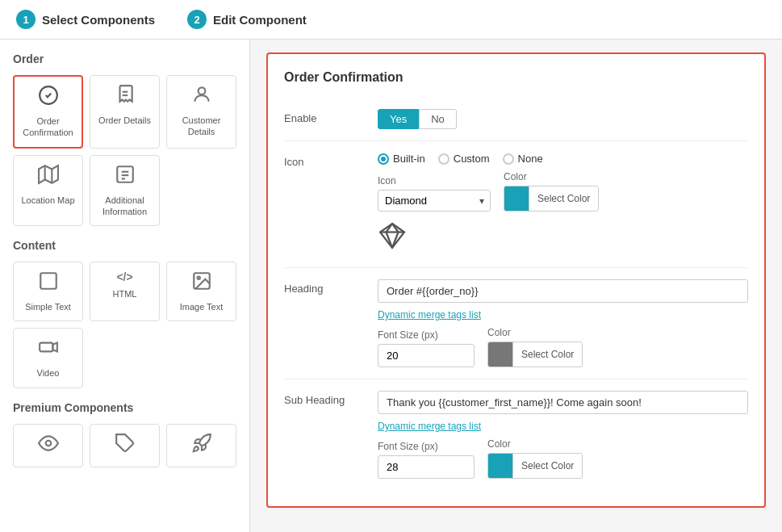 The image size is (782, 532). Describe the element at coordinates (202, 446) in the screenshot. I see `component-rocket` at that location.